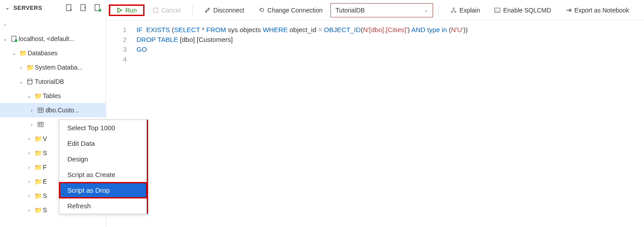  Describe the element at coordinates (390, 50) in the screenshot. I see `code-line: GO` at that location.